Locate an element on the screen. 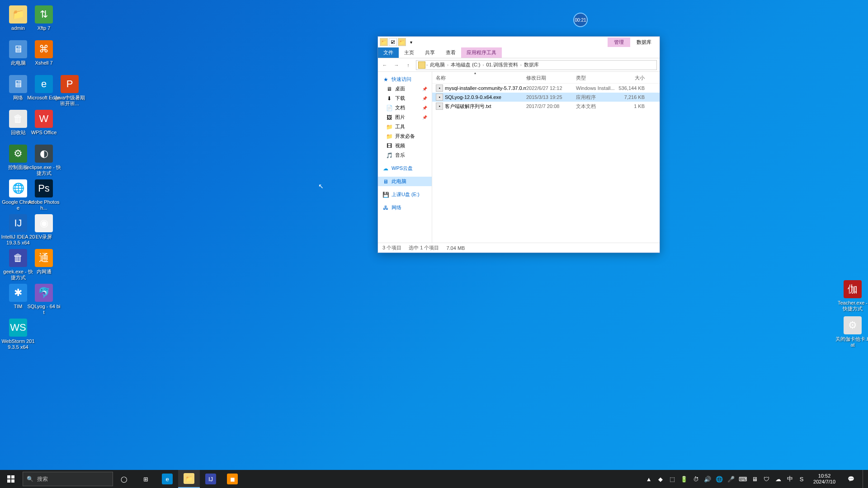 Image resolution: width=868 pixels, height=488 pixels. app-icon: ⇅ is located at coordinates (44, 14).